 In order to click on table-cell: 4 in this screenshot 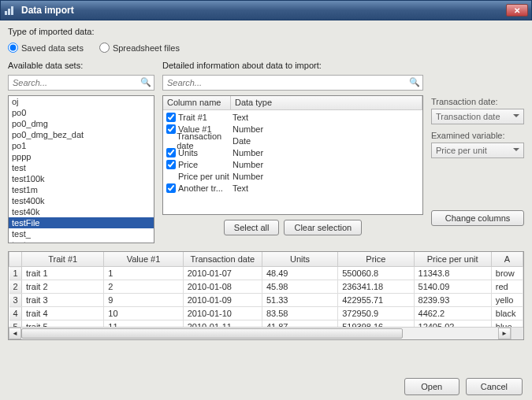, I will do `click(16, 313)`.